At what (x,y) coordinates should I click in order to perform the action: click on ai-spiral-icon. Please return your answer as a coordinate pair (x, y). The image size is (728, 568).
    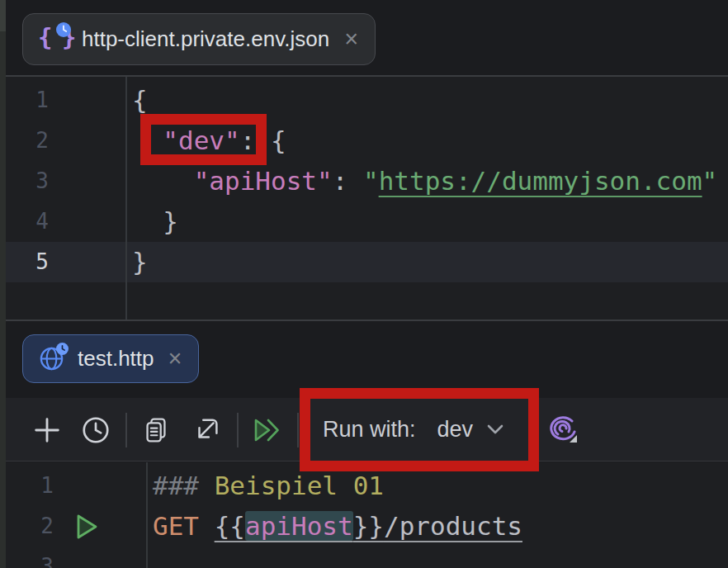
    Looking at the image, I should click on (565, 430).